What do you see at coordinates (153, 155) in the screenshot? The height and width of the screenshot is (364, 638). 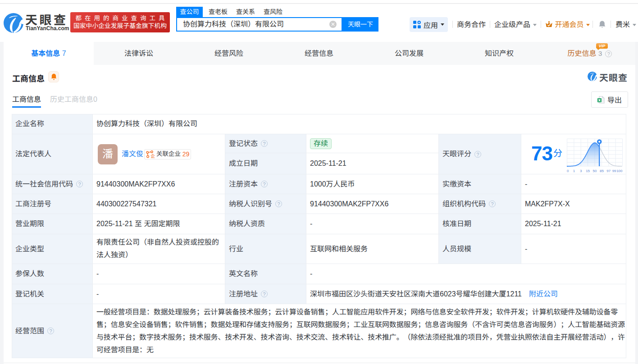 I see `svg-text: 企` at bounding box center [153, 155].